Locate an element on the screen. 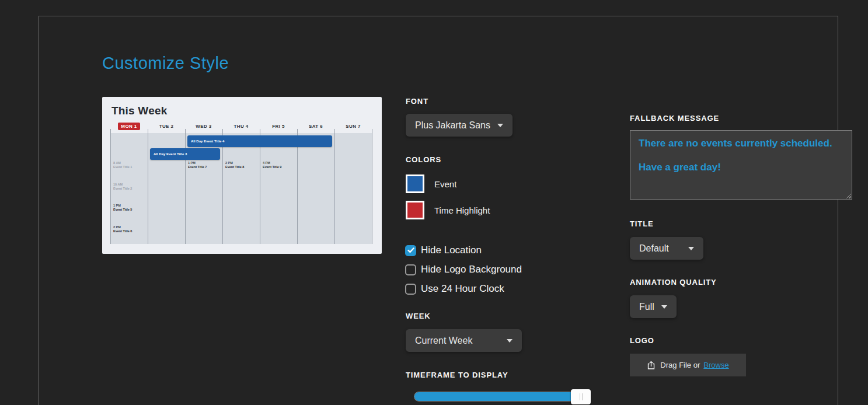 The height and width of the screenshot is (405, 868). colors-section-label: COLORS is located at coordinates (424, 160).